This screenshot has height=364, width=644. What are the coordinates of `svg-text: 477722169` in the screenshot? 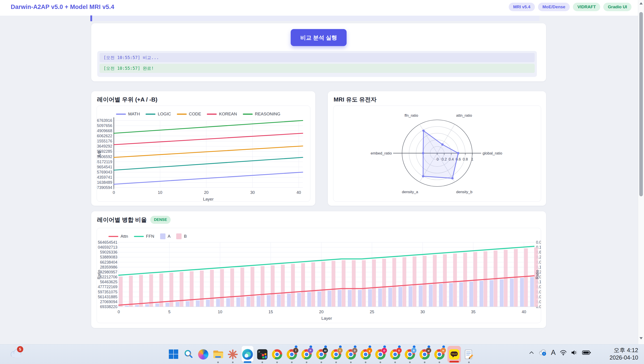 It's located at (108, 287).